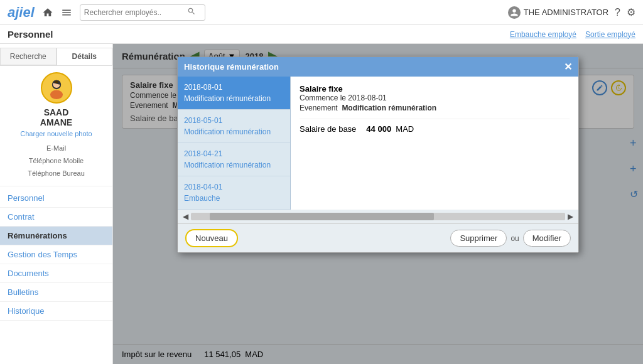  What do you see at coordinates (231, 67) in the screenshot?
I see `modal-title: Historique rémunération` at bounding box center [231, 67].